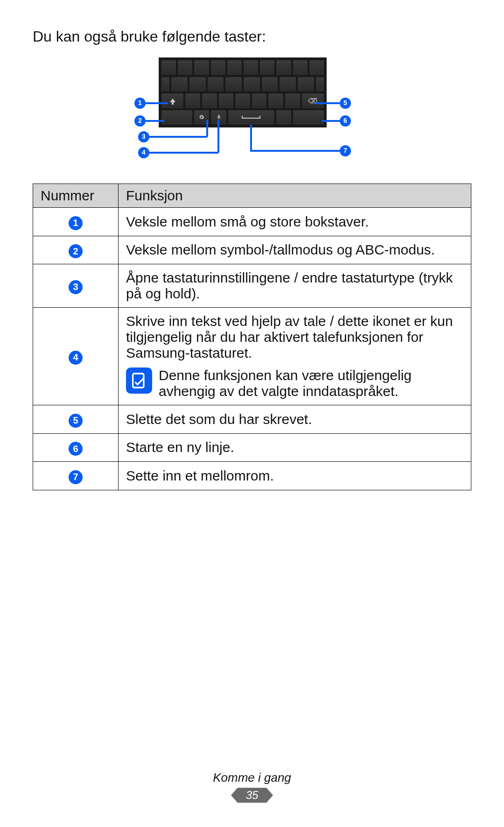 The width and height of the screenshot is (504, 827). Describe the element at coordinates (252, 778) in the screenshot. I see `footer-section: Komme i gang` at that location.